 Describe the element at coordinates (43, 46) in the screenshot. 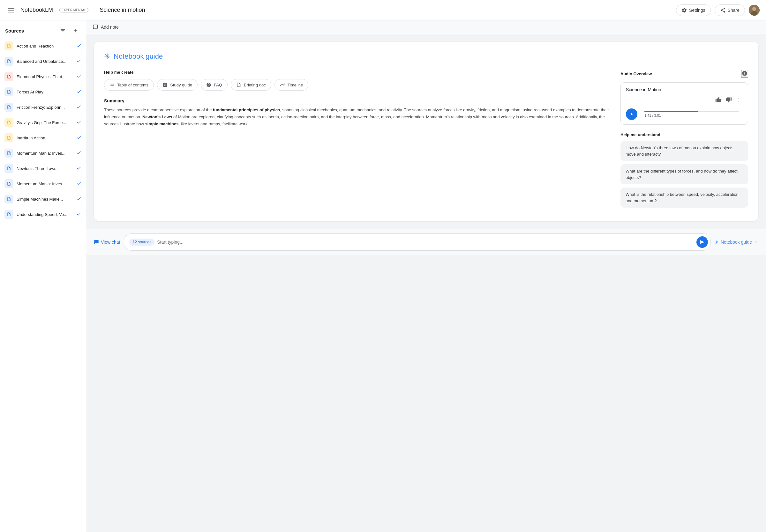

I see `source-item: Action and Reaction` at that location.